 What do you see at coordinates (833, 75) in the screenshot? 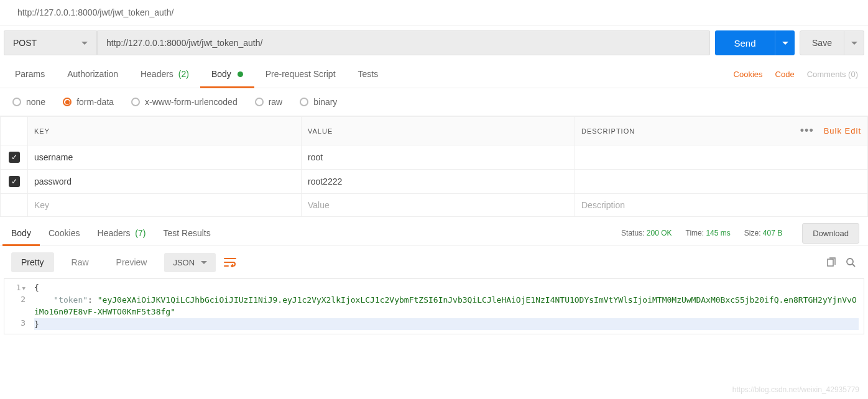
I see `comments-link: Comments (0)` at bounding box center [833, 75].